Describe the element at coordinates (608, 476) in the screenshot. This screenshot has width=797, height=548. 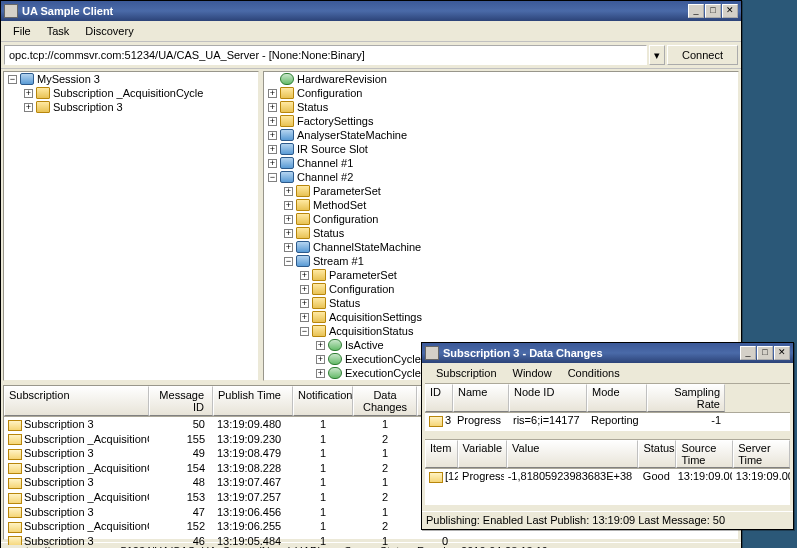
I see `data-change-row: [12] Progress -1,81805923983683E+38 Good…` at that location.